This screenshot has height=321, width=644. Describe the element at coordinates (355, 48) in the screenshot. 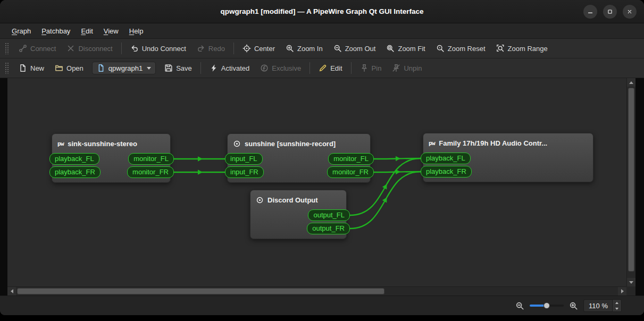

I see `zoom-out-button: Zoom Out` at that location.